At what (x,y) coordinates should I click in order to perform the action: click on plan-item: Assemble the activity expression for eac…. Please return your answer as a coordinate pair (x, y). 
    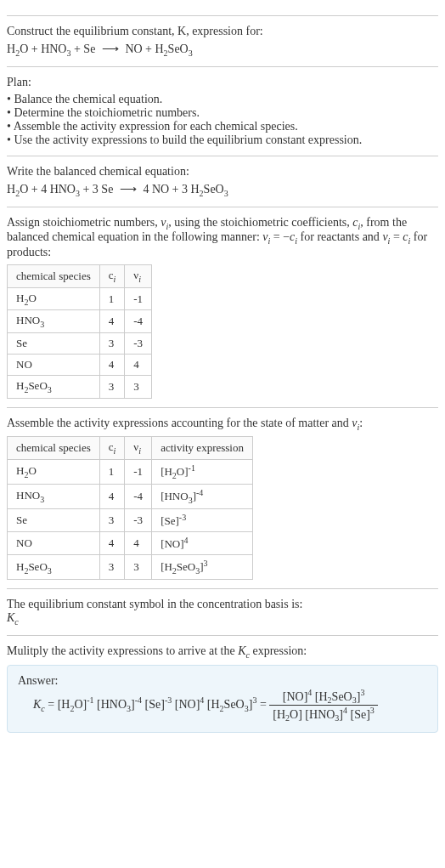
    Looking at the image, I should click on (222, 127).